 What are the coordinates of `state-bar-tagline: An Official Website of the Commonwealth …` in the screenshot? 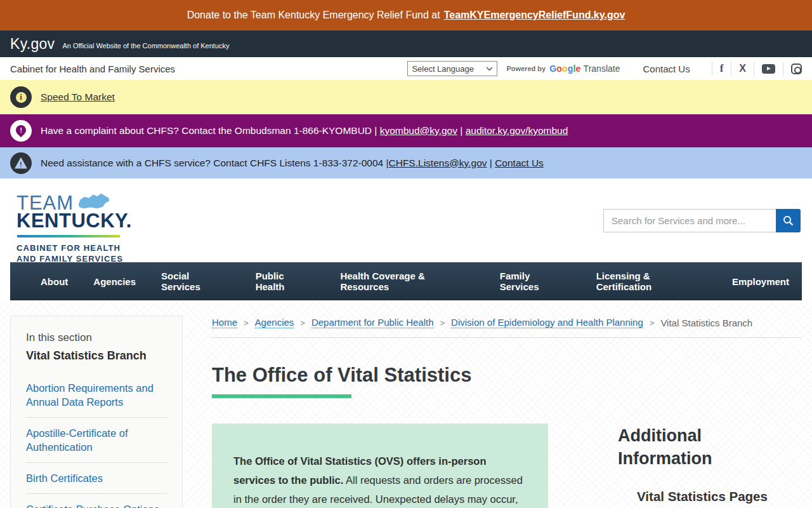 It's located at (146, 46).